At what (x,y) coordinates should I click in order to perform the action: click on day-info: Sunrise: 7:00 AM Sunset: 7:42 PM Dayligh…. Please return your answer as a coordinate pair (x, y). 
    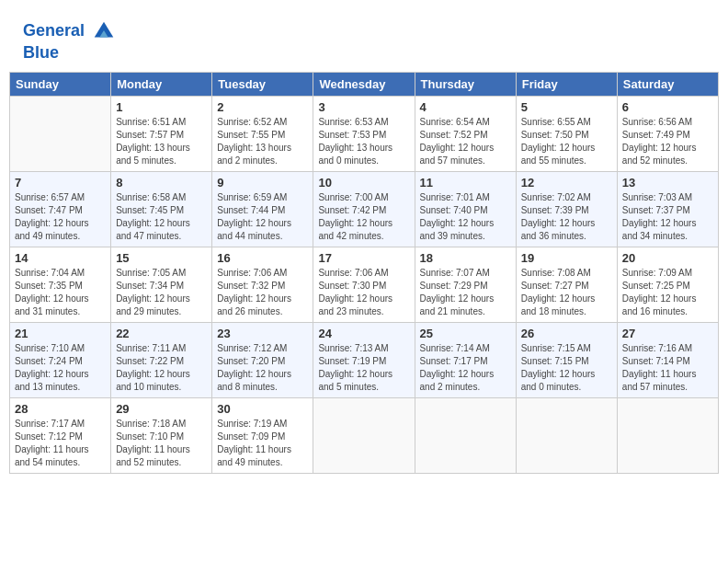
    Looking at the image, I should click on (364, 217).